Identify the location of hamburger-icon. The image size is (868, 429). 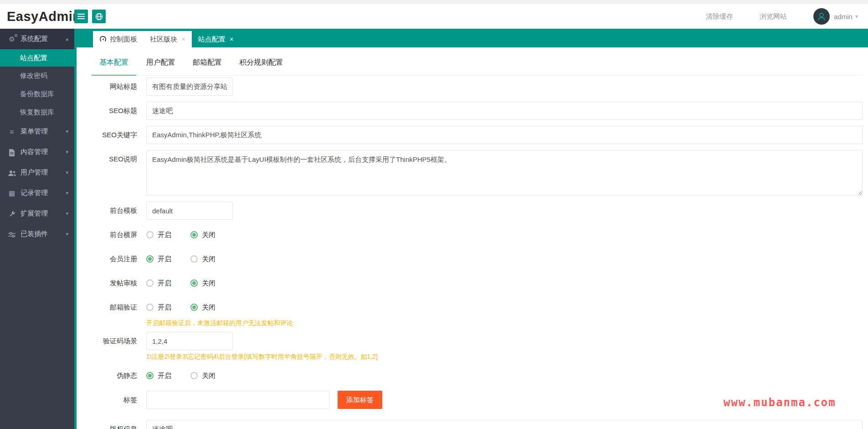
(81, 16).